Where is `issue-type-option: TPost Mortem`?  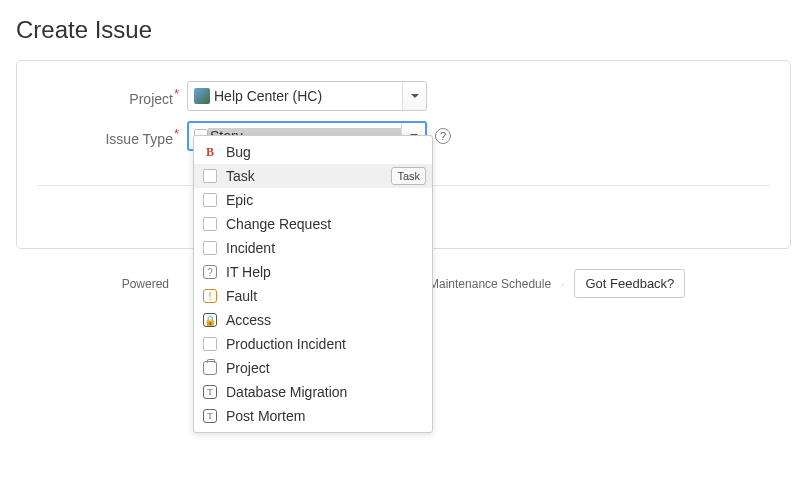
issue-type-option: TPost Mortem is located at coordinates (313, 416).